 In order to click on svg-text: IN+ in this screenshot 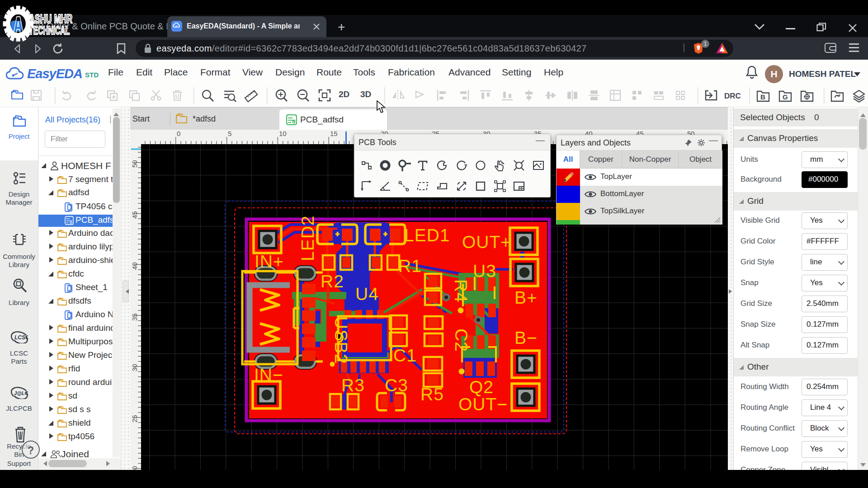, I will do `click(269, 261)`.